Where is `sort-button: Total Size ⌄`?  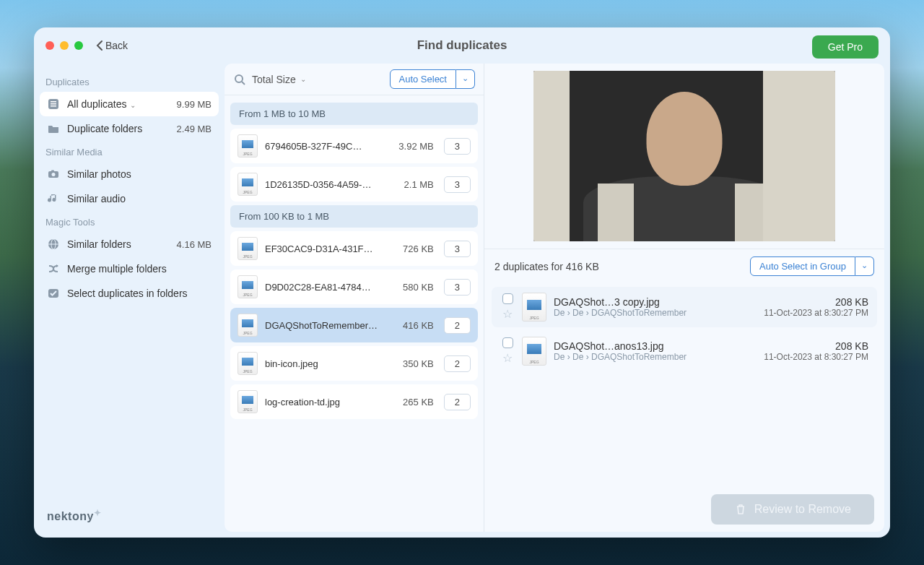
sort-button: Total Size ⌄ is located at coordinates (279, 79).